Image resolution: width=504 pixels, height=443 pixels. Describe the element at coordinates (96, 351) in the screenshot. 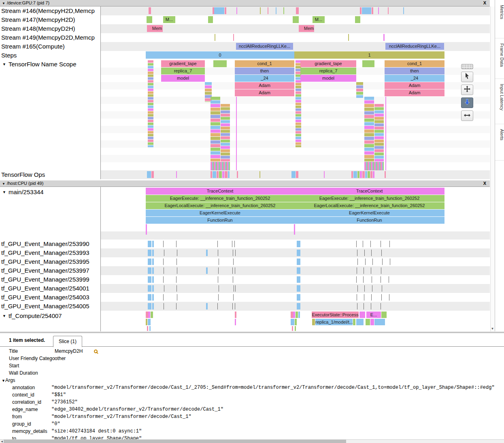

I see `magnifier-icon` at that location.